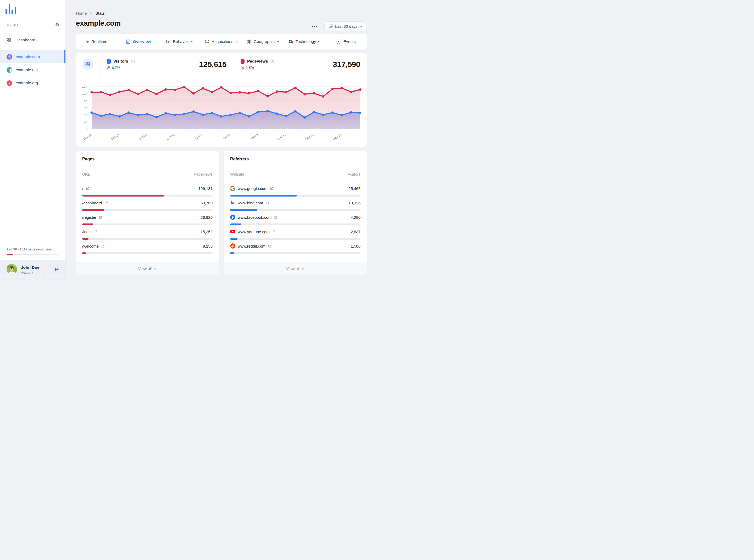 Image resolution: width=754 pixels, height=560 pixels. What do you see at coordinates (250, 203) in the screenshot?
I see `referrer-url: www.bing.com` at bounding box center [250, 203].